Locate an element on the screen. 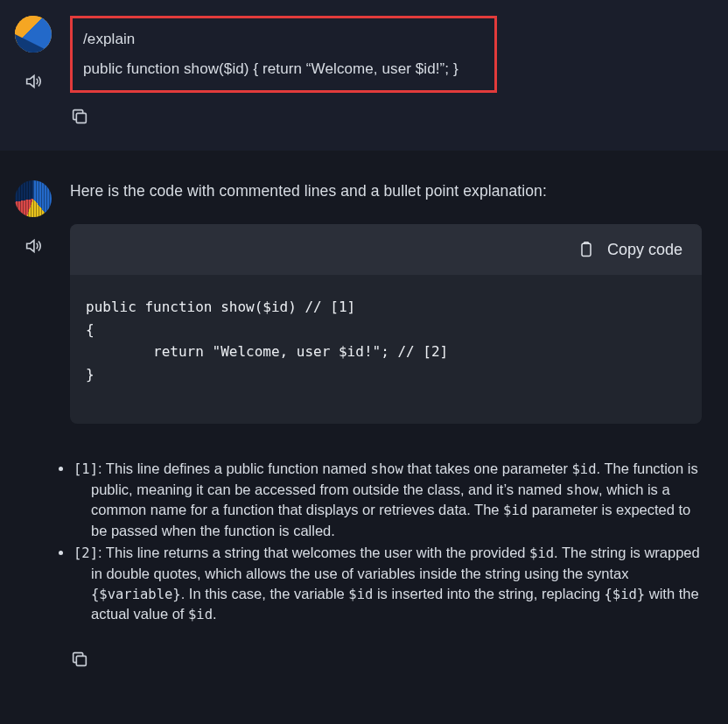 The image size is (728, 724). user-avatar is located at coordinates (33, 34).